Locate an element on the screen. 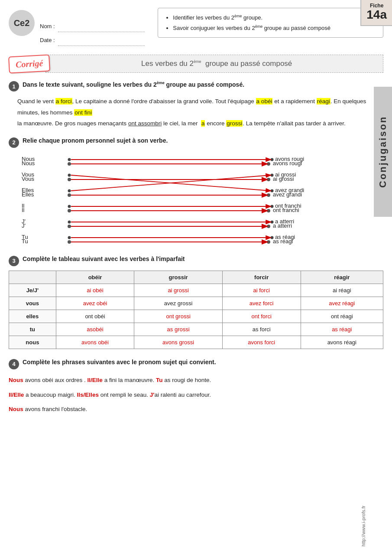  section-4-title: Complète les phrases suivantes avec le p… is located at coordinates (120, 362).